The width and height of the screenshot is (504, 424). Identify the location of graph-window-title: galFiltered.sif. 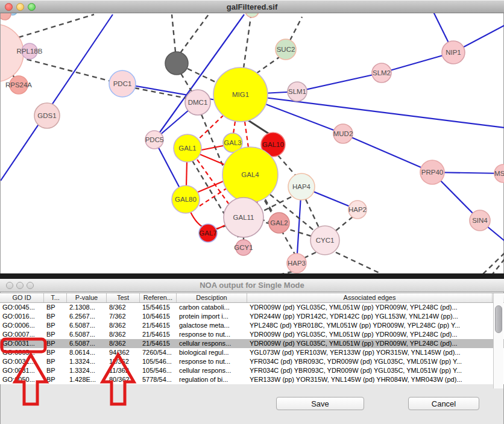
(252, 7).